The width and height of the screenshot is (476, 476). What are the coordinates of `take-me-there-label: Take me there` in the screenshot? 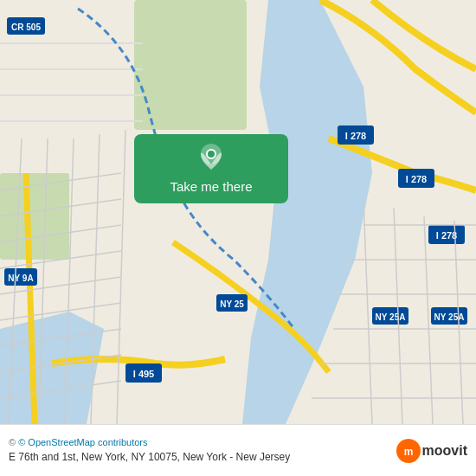 It's located at (211, 187).